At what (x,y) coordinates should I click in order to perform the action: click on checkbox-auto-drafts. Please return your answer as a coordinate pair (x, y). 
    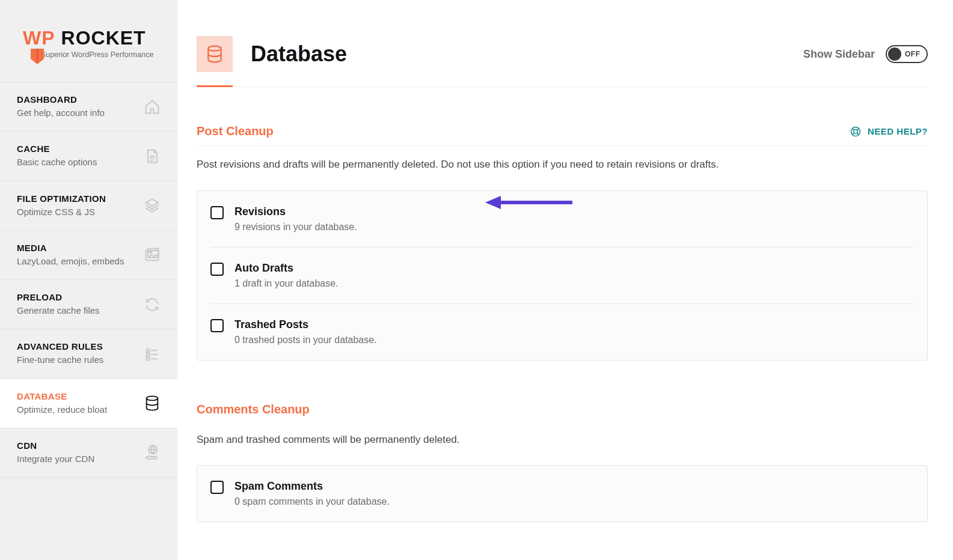
    Looking at the image, I should click on (217, 269).